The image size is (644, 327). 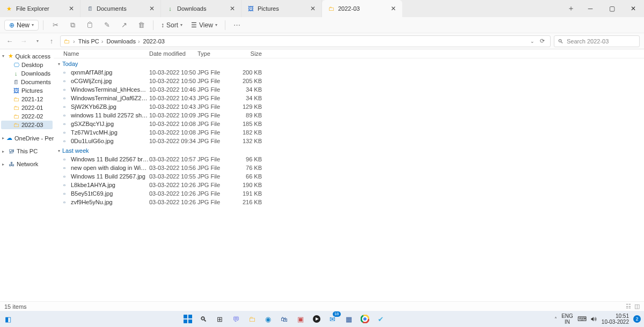 What do you see at coordinates (27, 73) in the screenshot?
I see `sidebar-item-downloads: ↓Downloads` at bounding box center [27, 73].